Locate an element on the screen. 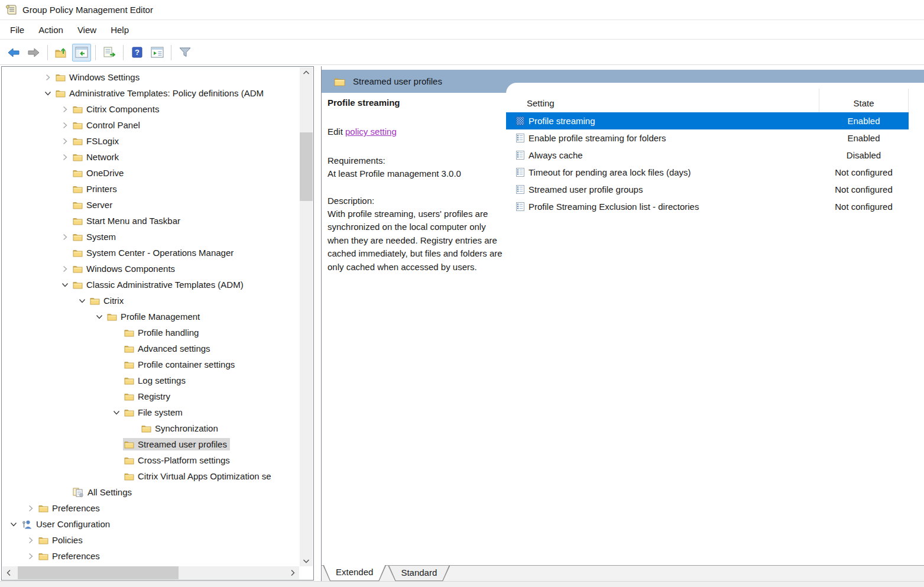  column-header-setting: Setting is located at coordinates (662, 105).